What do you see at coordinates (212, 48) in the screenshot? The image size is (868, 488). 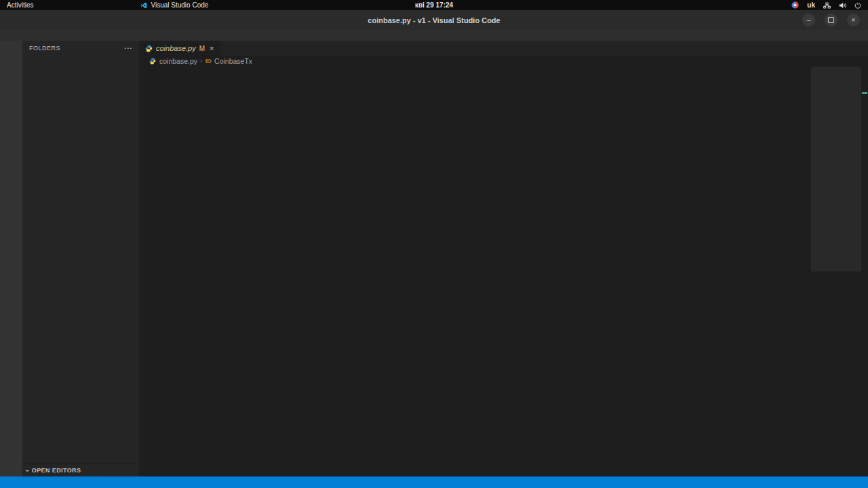 I see `close-tab-icon: ×` at bounding box center [212, 48].